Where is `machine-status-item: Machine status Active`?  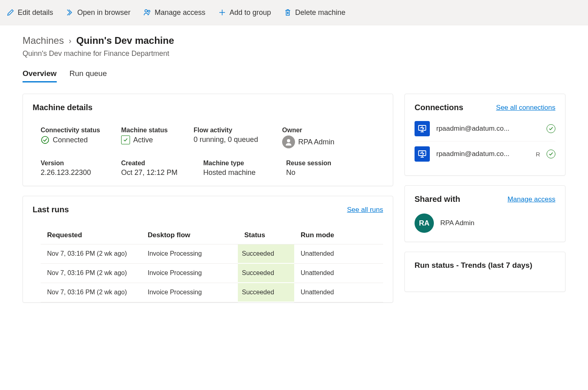 machine-status-item: Machine status Active is located at coordinates (157, 138).